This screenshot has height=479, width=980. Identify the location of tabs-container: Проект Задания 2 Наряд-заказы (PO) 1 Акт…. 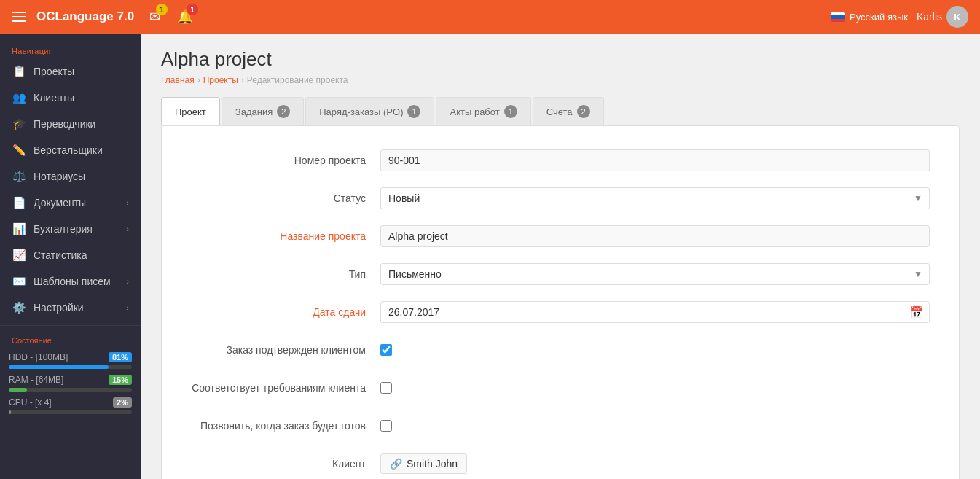
(560, 111).